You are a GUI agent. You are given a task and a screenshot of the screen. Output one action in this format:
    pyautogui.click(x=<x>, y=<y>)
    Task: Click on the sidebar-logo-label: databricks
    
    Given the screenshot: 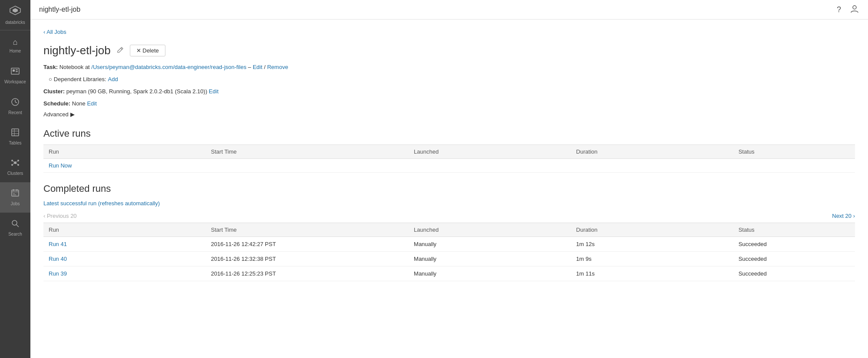 What is the action you would take?
    pyautogui.click(x=15, y=23)
    